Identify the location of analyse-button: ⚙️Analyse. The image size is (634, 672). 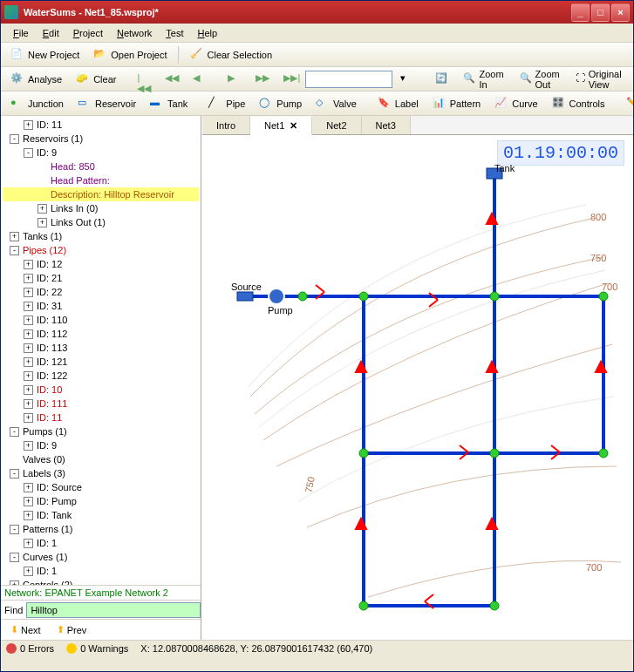
(37, 79).